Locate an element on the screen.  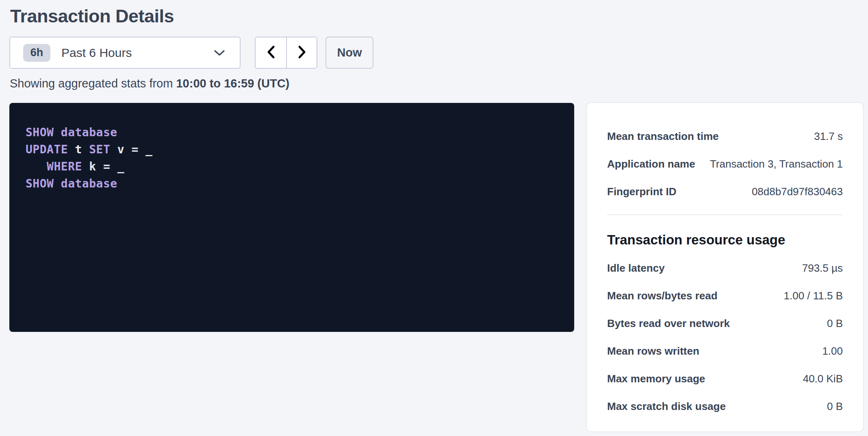
detail-value: 40.0 KiB is located at coordinates (823, 379).